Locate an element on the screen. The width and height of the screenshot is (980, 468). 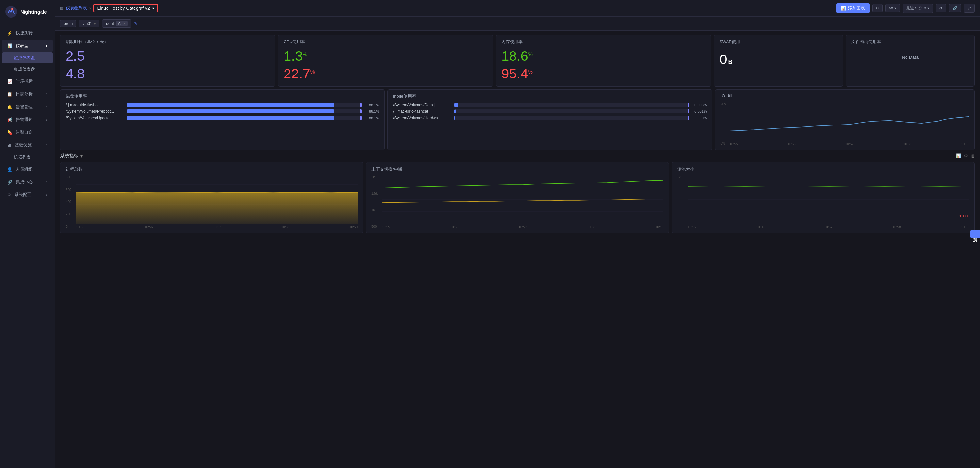
machine-list-label: 机器列表 is located at coordinates (22, 157).